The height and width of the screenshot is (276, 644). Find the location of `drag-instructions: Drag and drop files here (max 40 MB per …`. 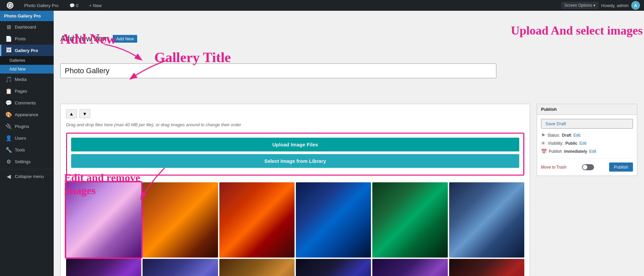

drag-instructions: Drag and drop files here (max 40 MB per … is located at coordinates (295, 125).